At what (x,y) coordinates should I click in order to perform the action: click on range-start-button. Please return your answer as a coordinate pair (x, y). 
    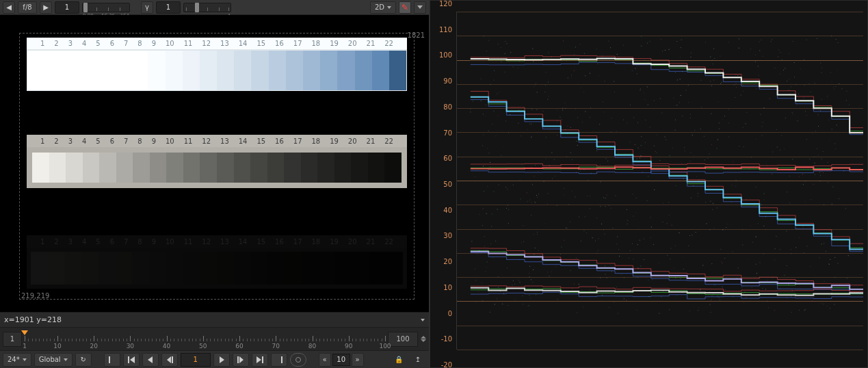
    Looking at the image, I should click on (112, 360).